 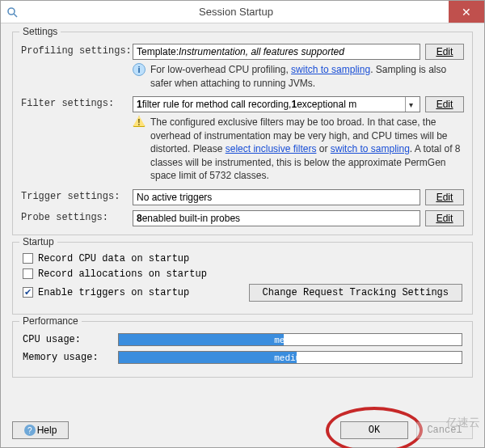 I want to click on help-icon: ?, so click(x=30, y=430).